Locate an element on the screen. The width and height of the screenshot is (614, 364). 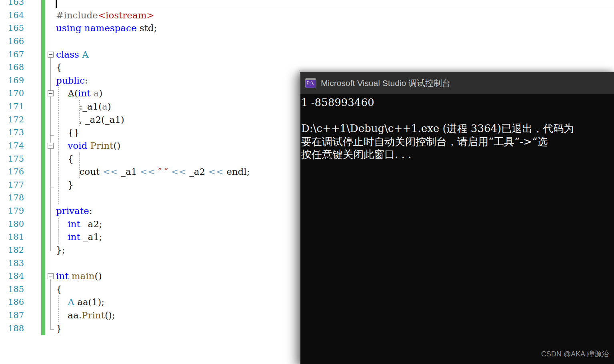
code-text: int main() is located at coordinates (79, 276).